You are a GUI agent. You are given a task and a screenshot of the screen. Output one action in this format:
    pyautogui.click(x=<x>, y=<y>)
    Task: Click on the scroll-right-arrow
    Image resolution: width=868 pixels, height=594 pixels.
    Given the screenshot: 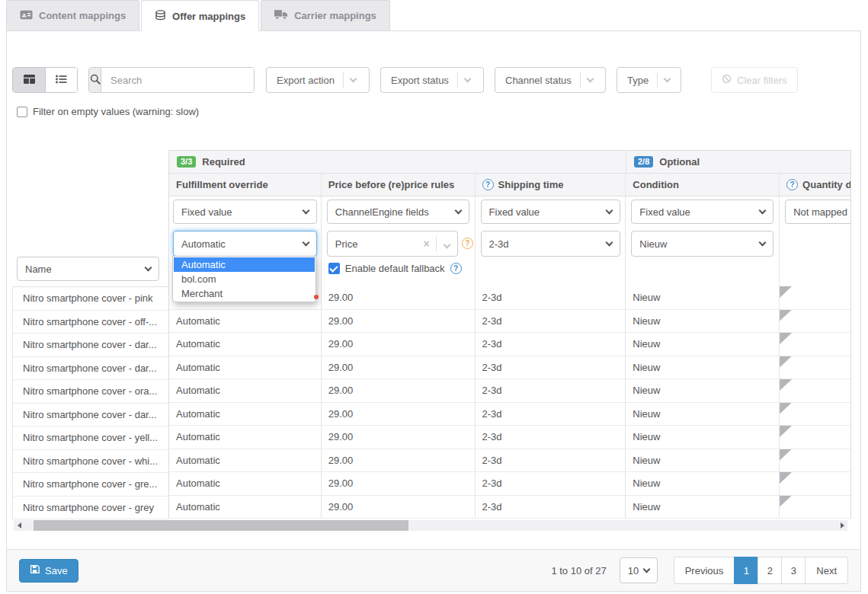 What is the action you would take?
    pyautogui.click(x=842, y=525)
    